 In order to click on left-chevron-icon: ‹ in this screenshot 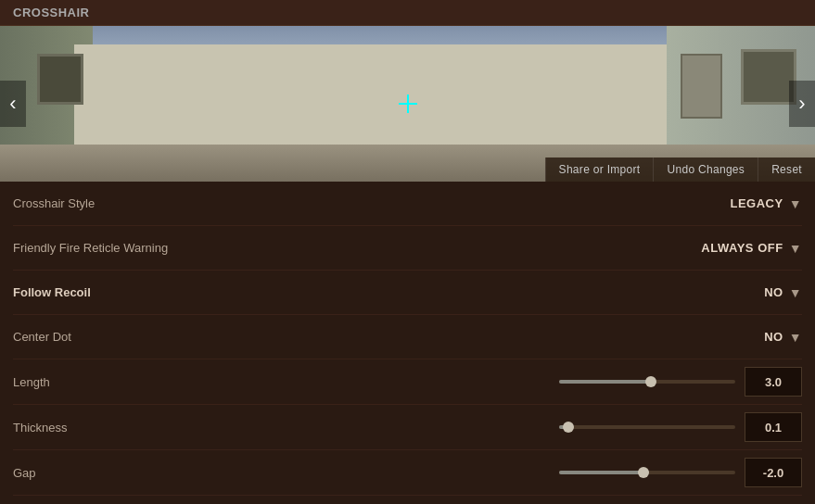, I will do `click(13, 104)`.